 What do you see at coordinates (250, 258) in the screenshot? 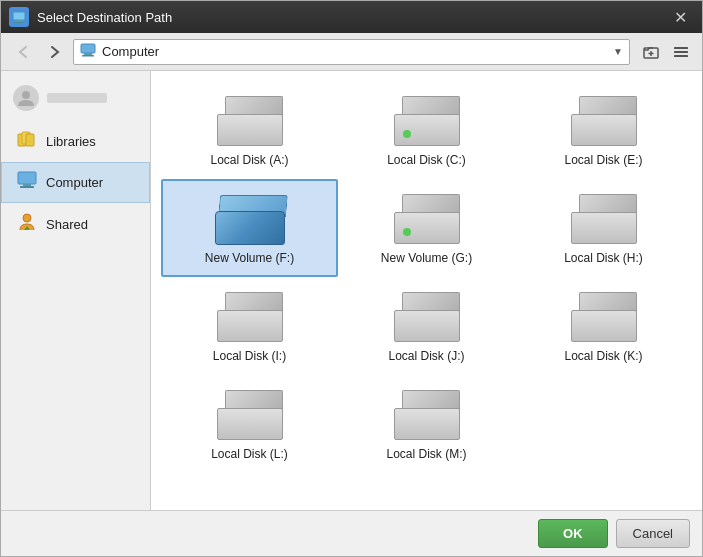
I see `drive-label-f: New Volume (F:)` at bounding box center [250, 258].